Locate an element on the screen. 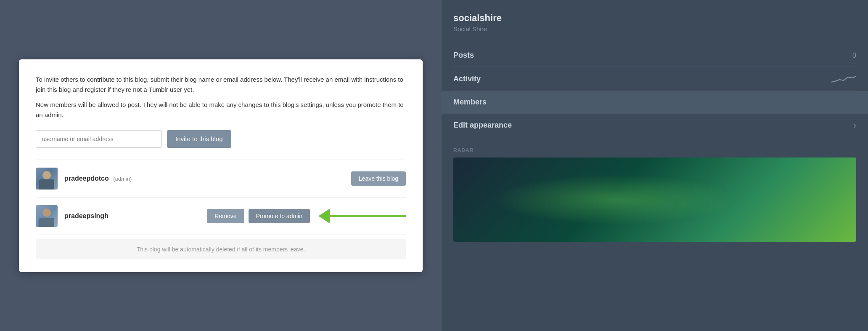 The height and width of the screenshot is (331, 868). member-role-pradeepdotco: (admin) is located at coordinates (122, 179).